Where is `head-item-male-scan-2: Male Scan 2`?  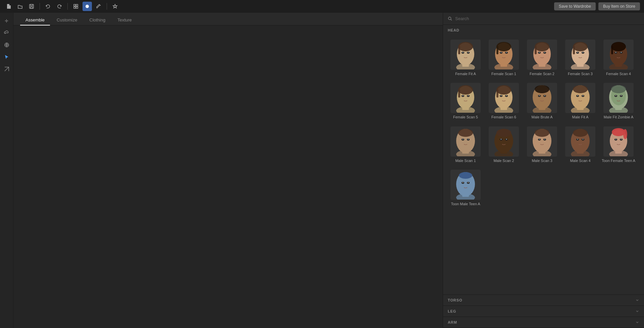
head-item-male-scan-2: Male Scan 2 is located at coordinates (504, 145).